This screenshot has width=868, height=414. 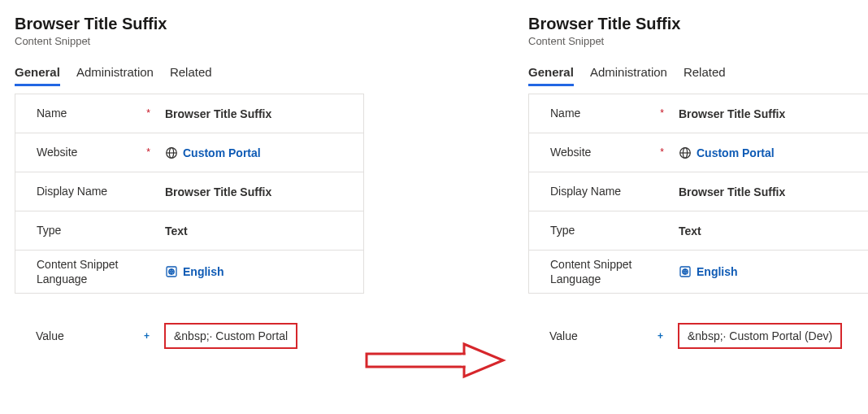 What do you see at coordinates (189, 336) in the screenshot?
I see `field-row-value: Value + &nbsp;· Custom Portal` at bounding box center [189, 336].